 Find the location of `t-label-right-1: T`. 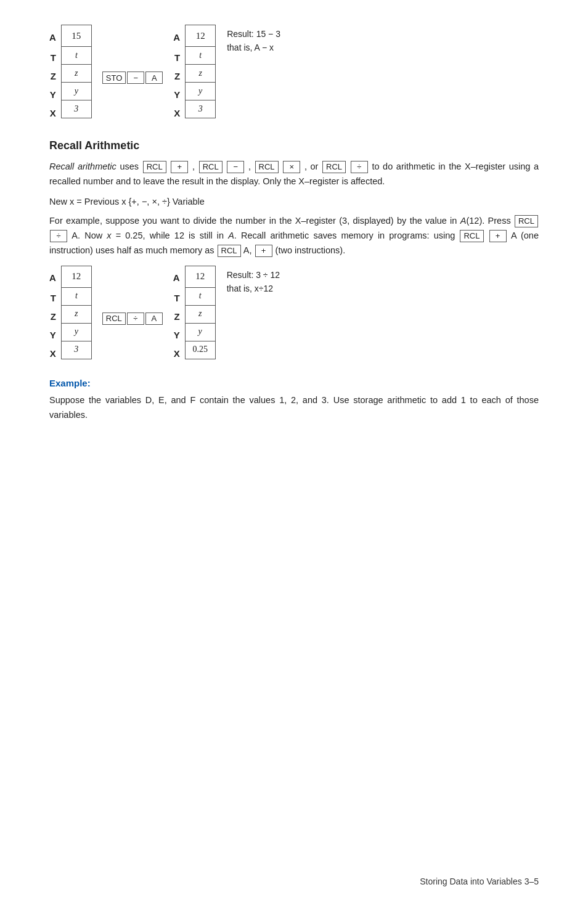

t-label-right-1: T is located at coordinates (178, 57).